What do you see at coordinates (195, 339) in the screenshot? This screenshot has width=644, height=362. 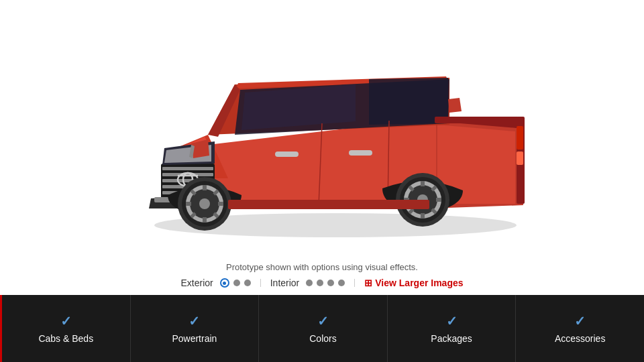 I see `nav-label-powertrain: Powertrain` at bounding box center [195, 339].